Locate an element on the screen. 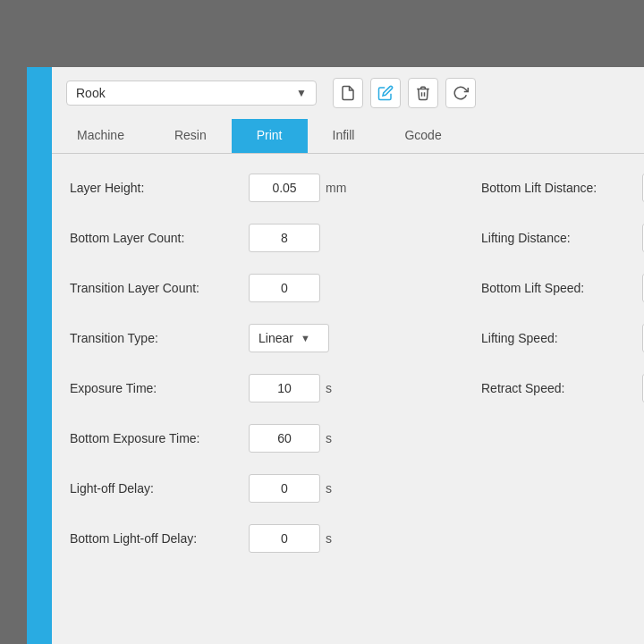  lifting-distance-label: Lifting Distance: is located at coordinates (562, 238).